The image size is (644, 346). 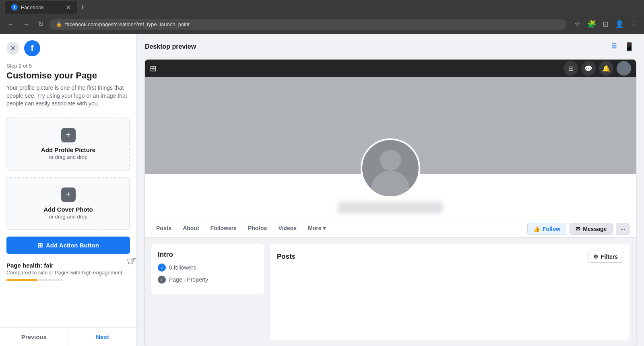 I want to click on health-bar-fill, so click(x=22, y=280).